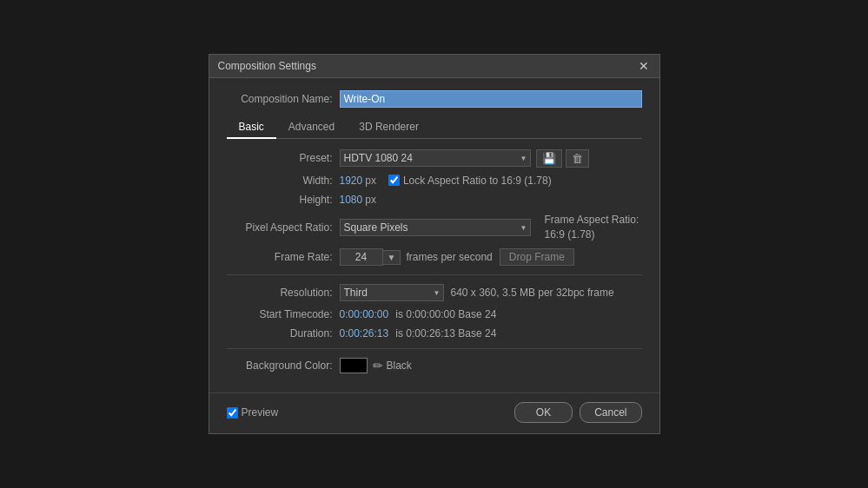 This screenshot has width=868, height=488. Describe the element at coordinates (434, 366) in the screenshot. I see `background-color-row: Background Color: ✏ Black` at that location.